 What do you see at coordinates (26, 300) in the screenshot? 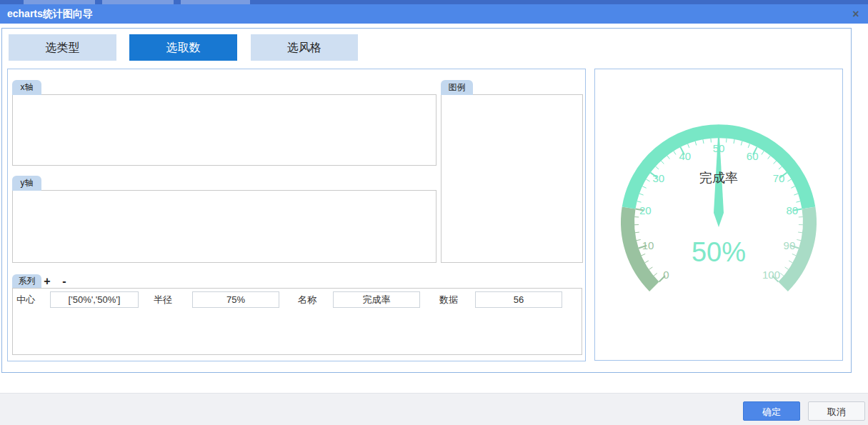
I see `center-field-label: 中心` at bounding box center [26, 300].